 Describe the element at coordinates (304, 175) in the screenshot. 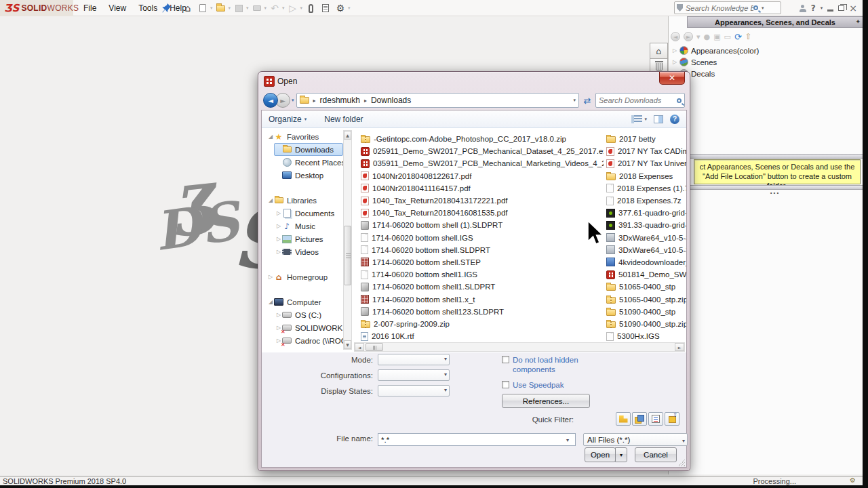

I see `nav-item-desktop: Desktop` at that location.